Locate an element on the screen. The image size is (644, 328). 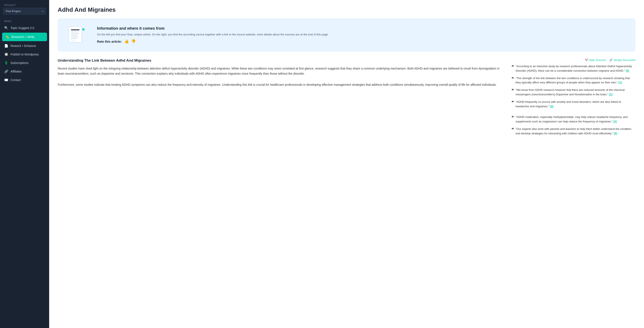
quote-text: "We know from ADHD research however that… is located at coordinates (576, 92).